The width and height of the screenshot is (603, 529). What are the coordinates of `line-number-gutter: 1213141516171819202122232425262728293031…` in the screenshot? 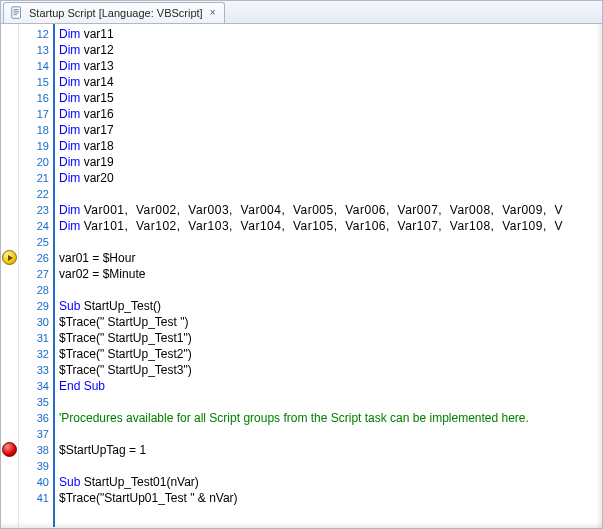 It's located at (37, 276).